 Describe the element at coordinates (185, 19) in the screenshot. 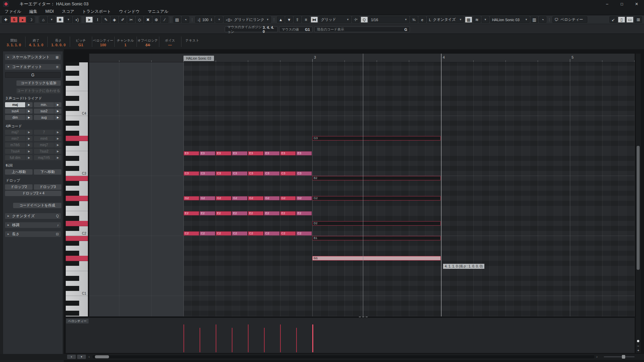

I see `time-format-button: ◔` at that location.